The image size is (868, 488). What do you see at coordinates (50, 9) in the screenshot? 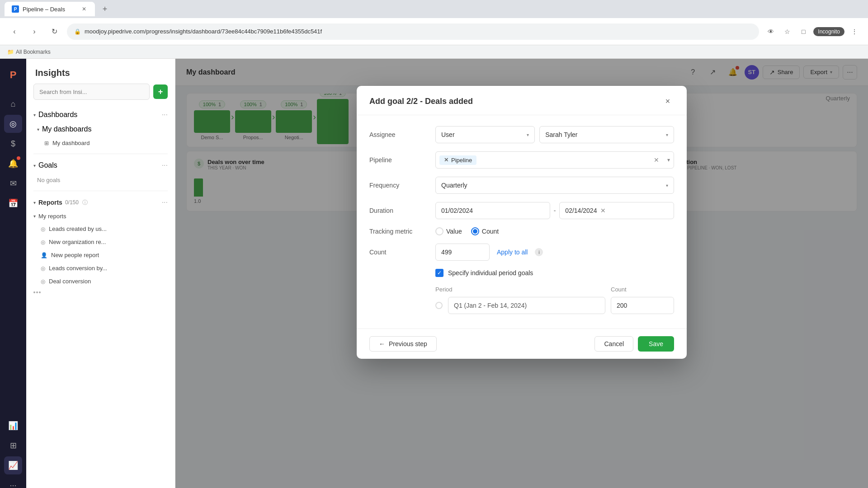
I see `browser-tab: P Pipeline – Deals ✕` at bounding box center [50, 9].